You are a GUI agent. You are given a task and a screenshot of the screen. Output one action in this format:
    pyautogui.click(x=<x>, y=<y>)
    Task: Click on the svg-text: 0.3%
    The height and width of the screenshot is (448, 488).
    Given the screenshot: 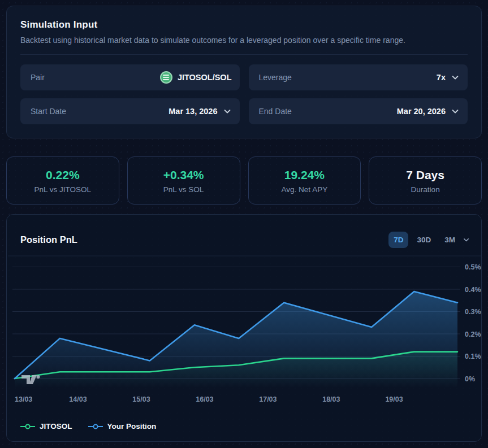 What is the action you would take?
    pyautogui.click(x=473, y=312)
    